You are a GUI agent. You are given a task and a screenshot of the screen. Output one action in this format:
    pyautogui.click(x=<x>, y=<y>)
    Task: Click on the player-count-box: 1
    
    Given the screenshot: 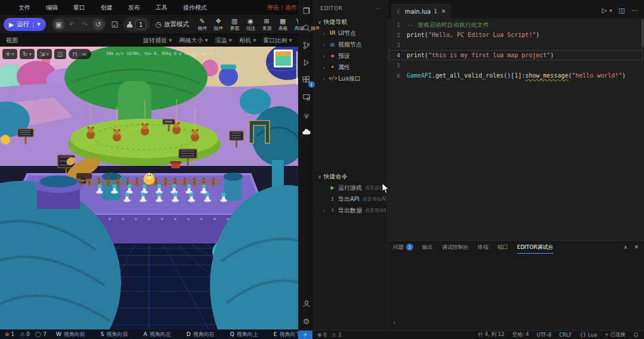 What is the action you would take?
    pyautogui.click(x=141, y=24)
    